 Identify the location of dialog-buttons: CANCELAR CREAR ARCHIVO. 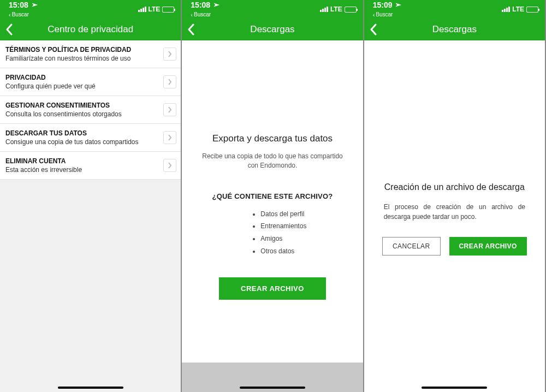
(454, 246).